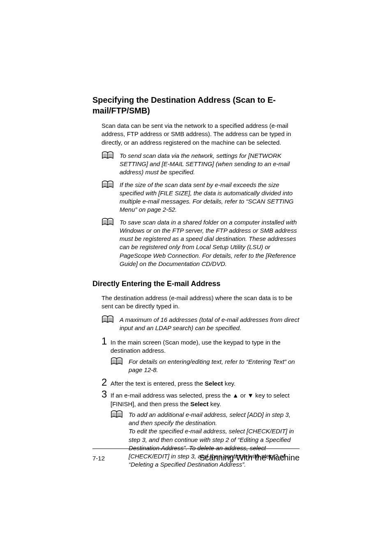 The width and height of the screenshot is (392, 555). What do you see at coordinates (201, 197) in the screenshot?
I see `note-block: If the size of the scan data sent by e-m…` at bounding box center [201, 197].